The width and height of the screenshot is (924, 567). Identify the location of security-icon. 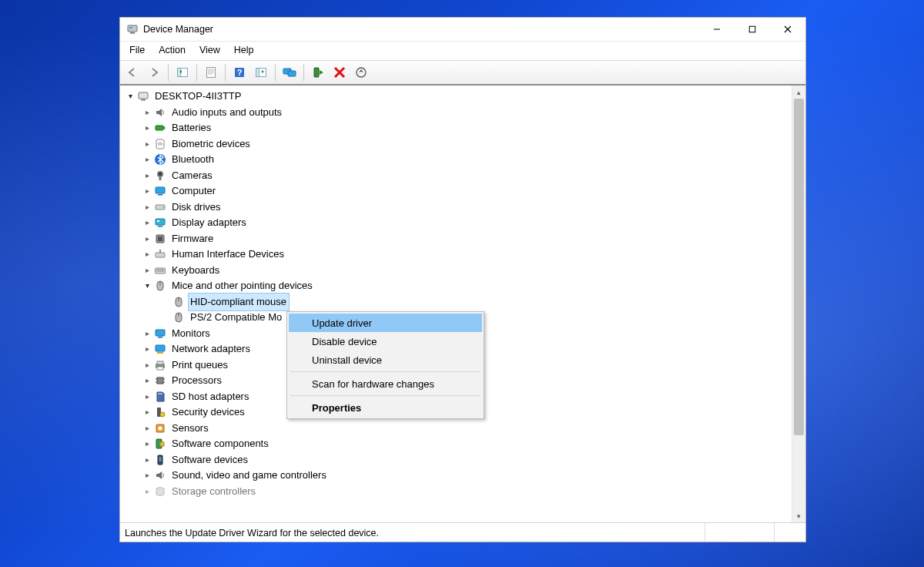
(160, 412).